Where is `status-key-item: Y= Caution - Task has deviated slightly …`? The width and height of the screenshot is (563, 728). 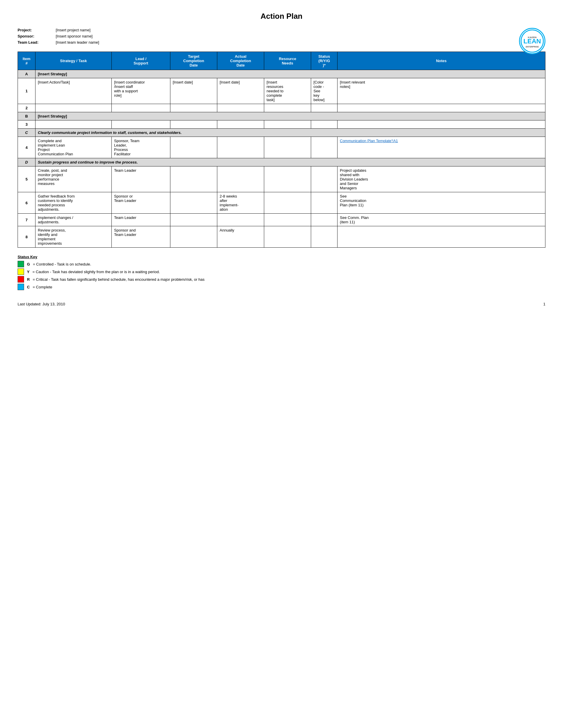
status-key-item: Y= Caution - Task has deviated slightly … is located at coordinates (282, 272).